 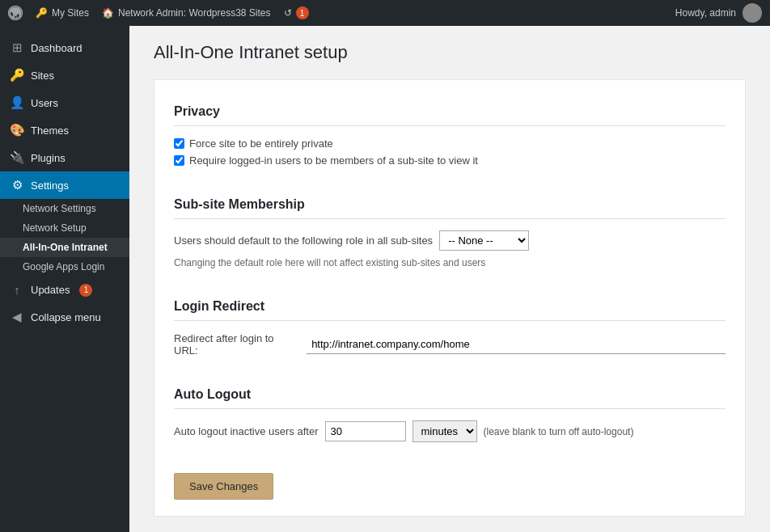 What do you see at coordinates (17, 185) in the screenshot?
I see `settings-icon: ⚙` at bounding box center [17, 185].